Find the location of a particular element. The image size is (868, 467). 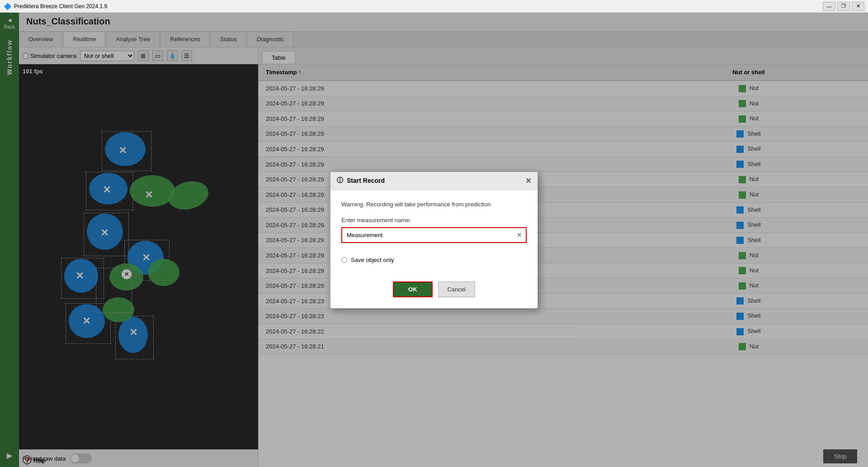

close-button: ✕ is located at coordinates (858, 6).